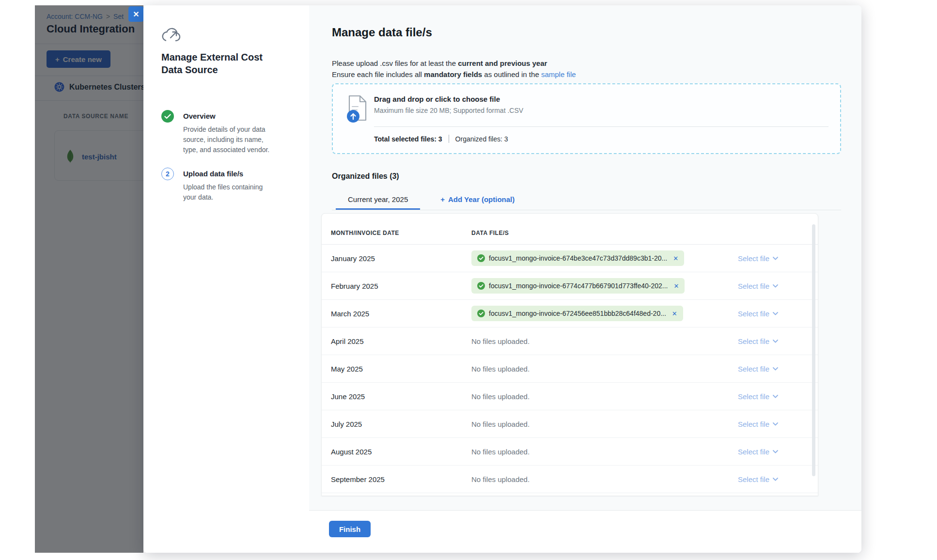 This screenshot has width=937, height=560. I want to click on year-tabbar: Current year, 2025 + Add Year (optional), so click(586, 201).